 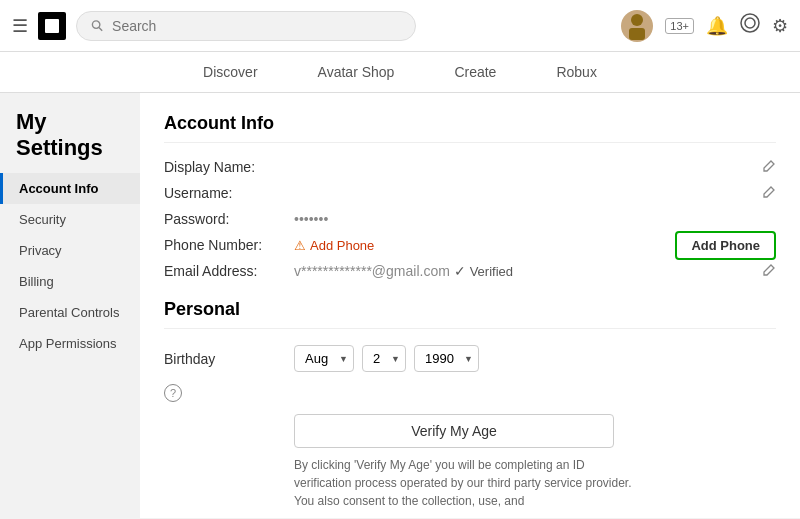 I want to click on tab-create: Create, so click(x=475, y=72).